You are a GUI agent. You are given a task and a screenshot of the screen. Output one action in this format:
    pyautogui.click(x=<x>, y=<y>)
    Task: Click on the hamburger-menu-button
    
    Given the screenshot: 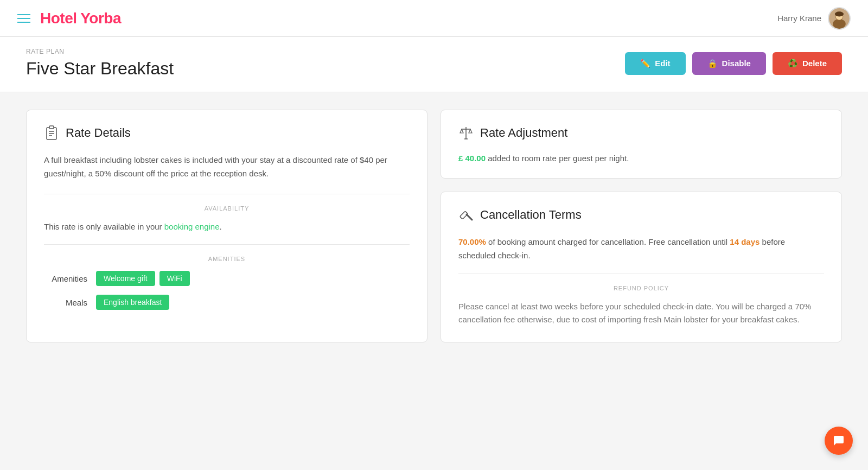 What is the action you would take?
    pyautogui.click(x=24, y=18)
    